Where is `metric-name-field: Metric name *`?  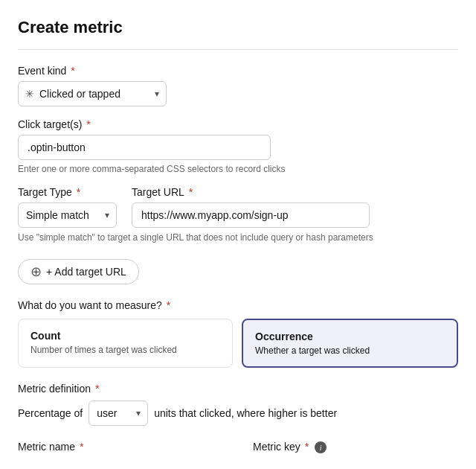
metric-name-field: Metric name * is located at coordinates (120, 450).